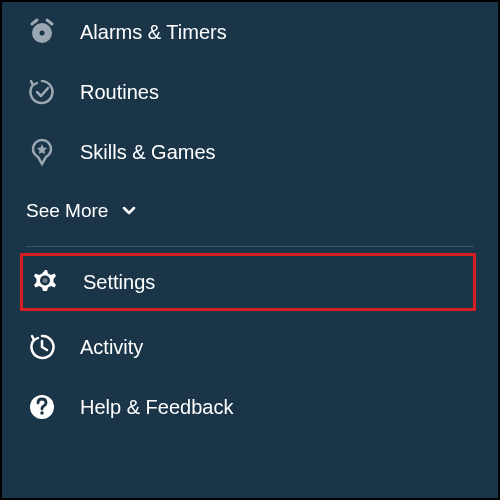  What do you see at coordinates (129, 211) in the screenshot?
I see `chevron-down-icon` at bounding box center [129, 211].